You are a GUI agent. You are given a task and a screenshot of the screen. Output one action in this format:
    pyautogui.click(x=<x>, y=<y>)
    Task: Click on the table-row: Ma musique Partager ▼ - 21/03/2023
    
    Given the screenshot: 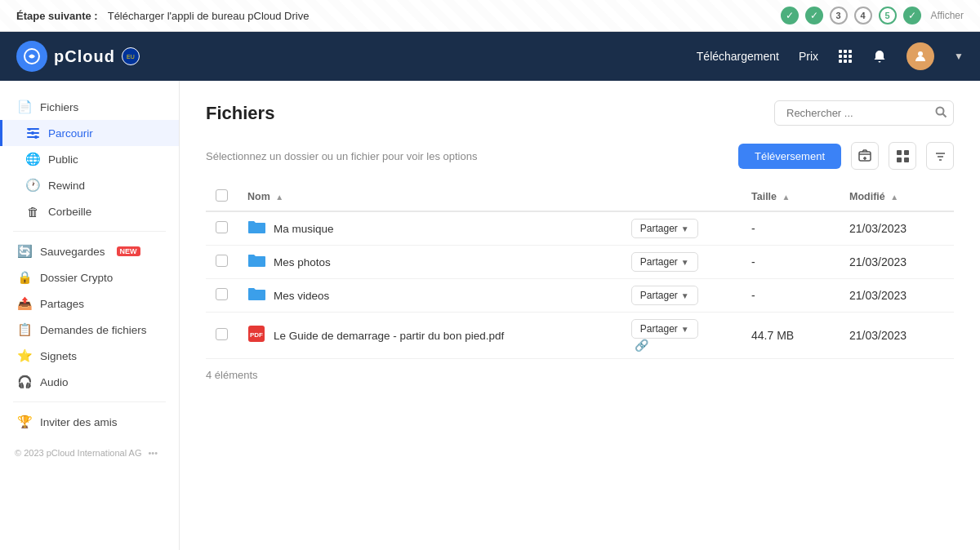 What is the action you would take?
    pyautogui.click(x=580, y=228)
    